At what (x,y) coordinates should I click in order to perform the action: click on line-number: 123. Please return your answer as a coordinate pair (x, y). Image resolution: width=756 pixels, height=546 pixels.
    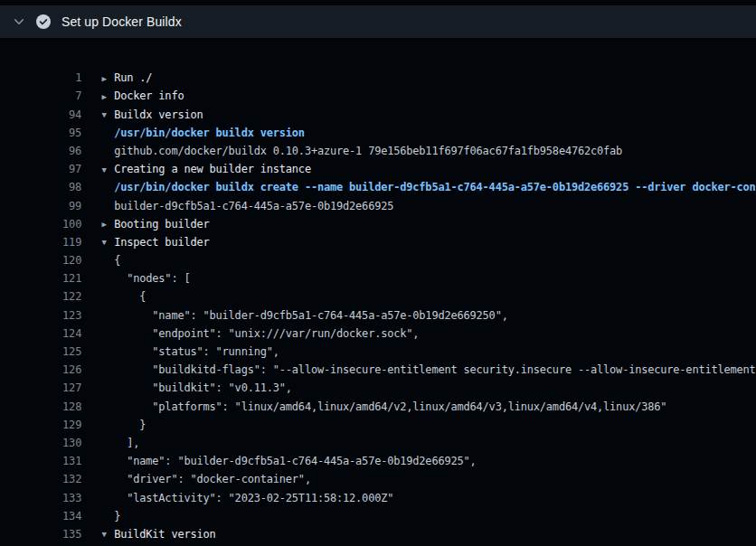
    Looking at the image, I should click on (60, 315).